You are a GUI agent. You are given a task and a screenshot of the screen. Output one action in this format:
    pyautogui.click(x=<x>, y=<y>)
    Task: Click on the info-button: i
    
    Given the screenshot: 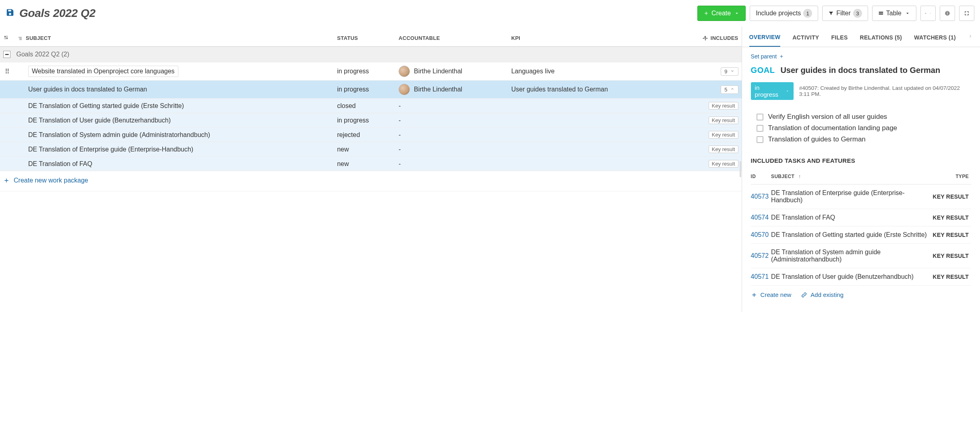 What is the action you would take?
    pyautogui.click(x=947, y=13)
    